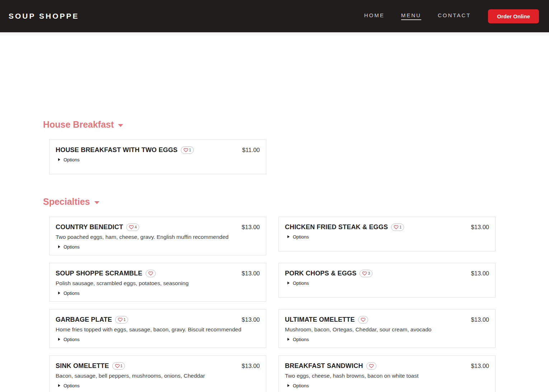 This screenshot has height=392, width=549. I want to click on menu-item-card: CHICKEN FRIED STEAK & EGGS 1 $13.00 Opti…, so click(387, 234).